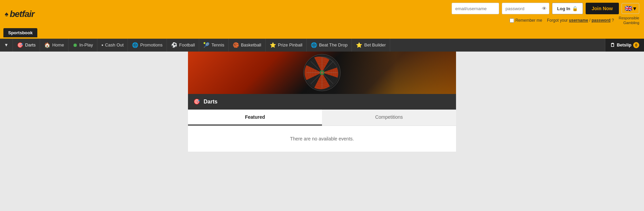 This screenshot has height=211, width=644. What do you see at coordinates (544, 8) in the screenshot?
I see `show-password-icon: 👁` at bounding box center [544, 8].